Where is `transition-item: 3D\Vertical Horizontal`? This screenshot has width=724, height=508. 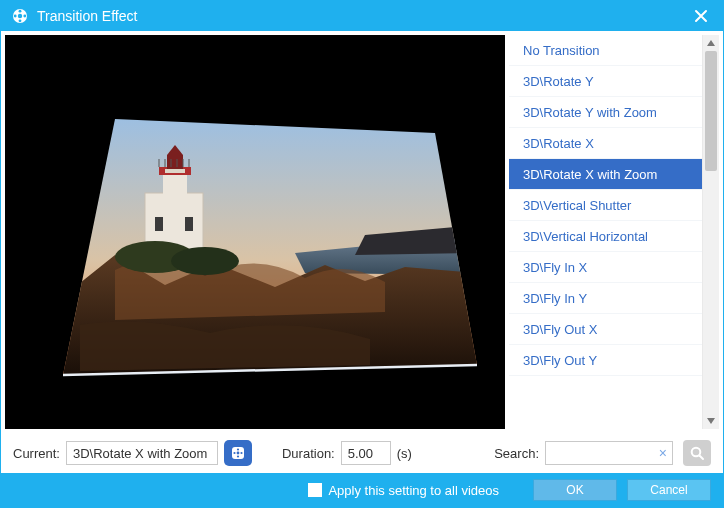 transition-item: 3D\Vertical Horizontal is located at coordinates (606, 236).